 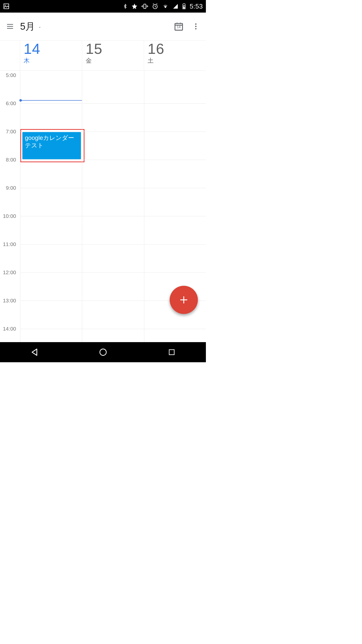 What do you see at coordinates (10, 301) in the screenshot?
I see `hour-label: 13:00` at bounding box center [10, 301].